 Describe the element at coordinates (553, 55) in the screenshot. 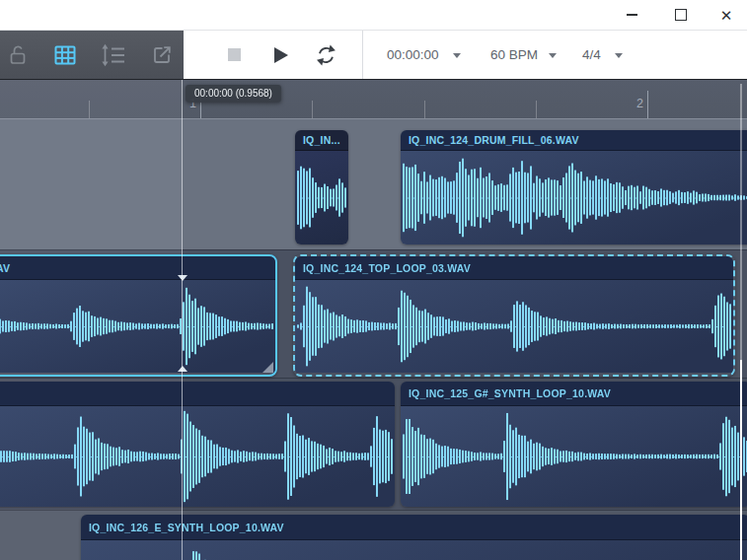

I see `bpm-caret-icon` at that location.